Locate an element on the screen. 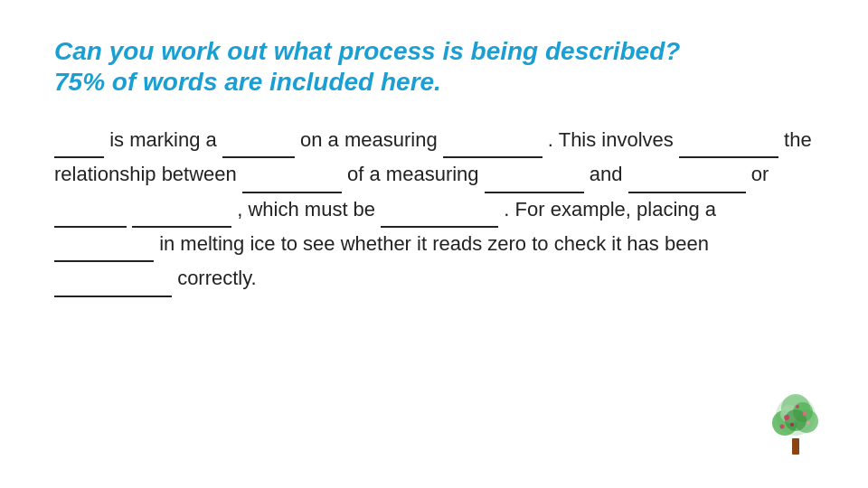 Image resolution: width=868 pixels, height=488 pixels. text-segment-12: correctly. is located at coordinates (217, 278).